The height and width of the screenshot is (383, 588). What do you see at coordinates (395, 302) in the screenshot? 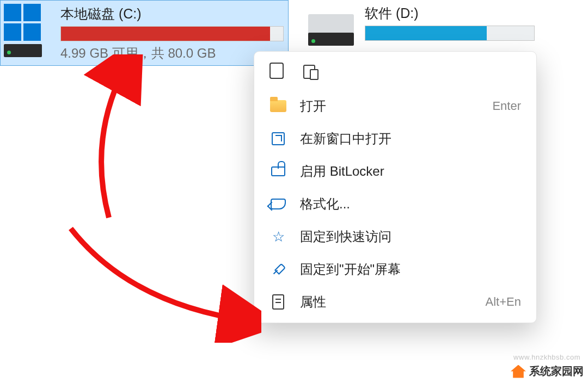
I see `menu-item-properties: 属性 Alt+En` at bounding box center [395, 302].